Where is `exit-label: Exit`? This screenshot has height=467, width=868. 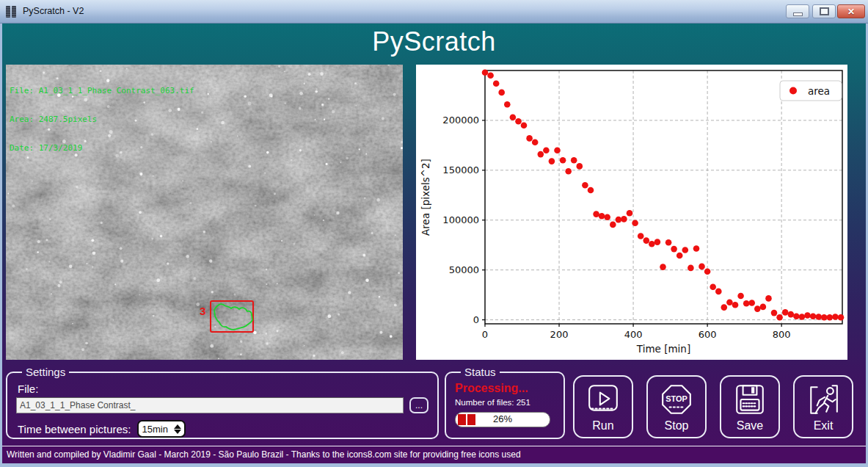 exit-label: Exit is located at coordinates (823, 426).